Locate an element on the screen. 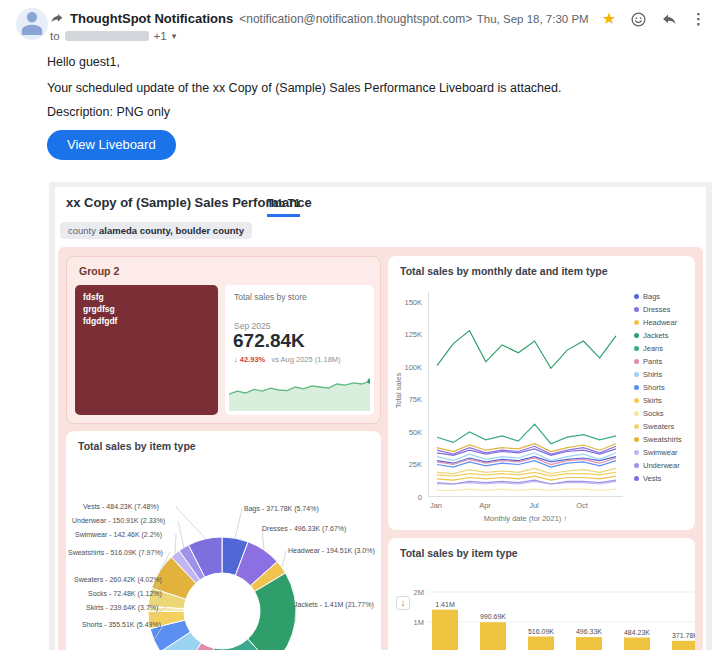 This screenshot has width=720, height=650. reply-icon is located at coordinates (669, 19).